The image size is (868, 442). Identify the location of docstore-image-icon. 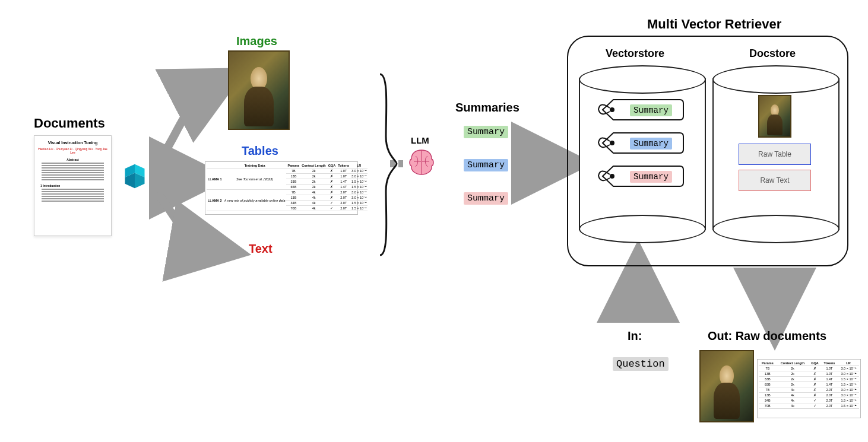
(775, 116).